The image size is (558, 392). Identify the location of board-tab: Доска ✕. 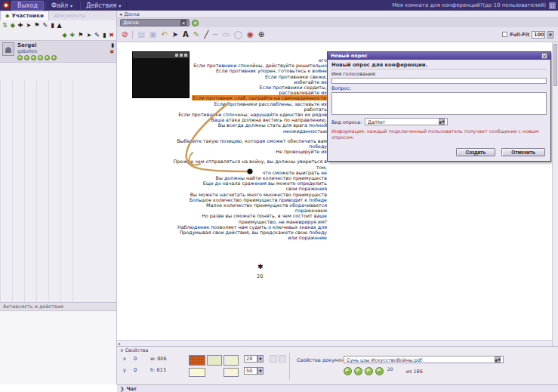
(155, 23).